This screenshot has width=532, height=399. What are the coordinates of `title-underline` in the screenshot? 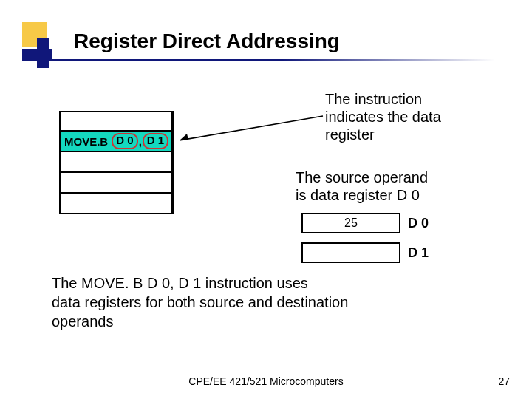 It's located at (259, 60).